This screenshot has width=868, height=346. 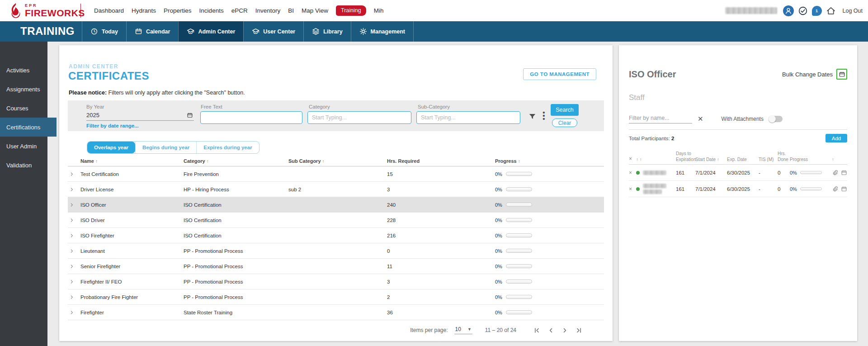 I want to click on sub-nav-item-management: Management, so click(x=382, y=32).